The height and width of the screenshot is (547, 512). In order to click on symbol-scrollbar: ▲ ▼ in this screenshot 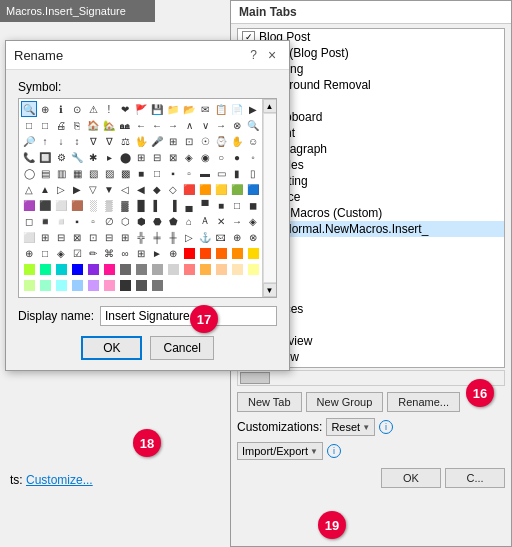, I will do `click(269, 198)`.